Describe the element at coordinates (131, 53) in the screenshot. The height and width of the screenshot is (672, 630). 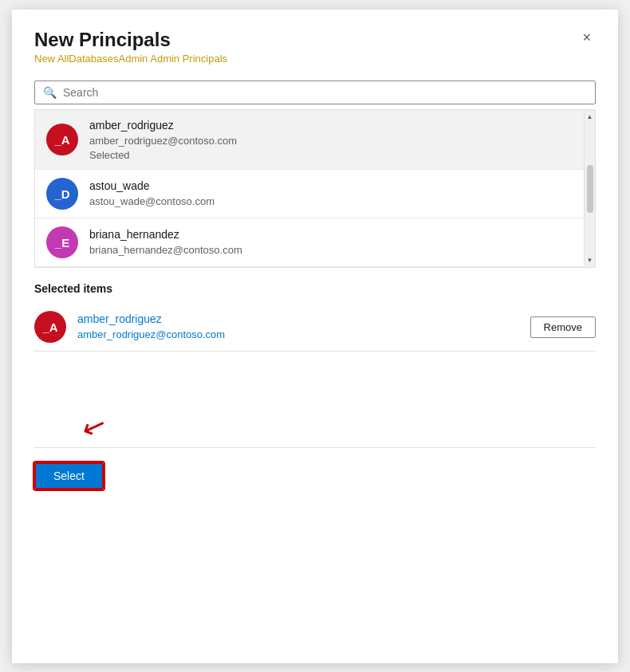
I see `title-block: New Principals New AllDatabasesAdmin Adm…` at that location.